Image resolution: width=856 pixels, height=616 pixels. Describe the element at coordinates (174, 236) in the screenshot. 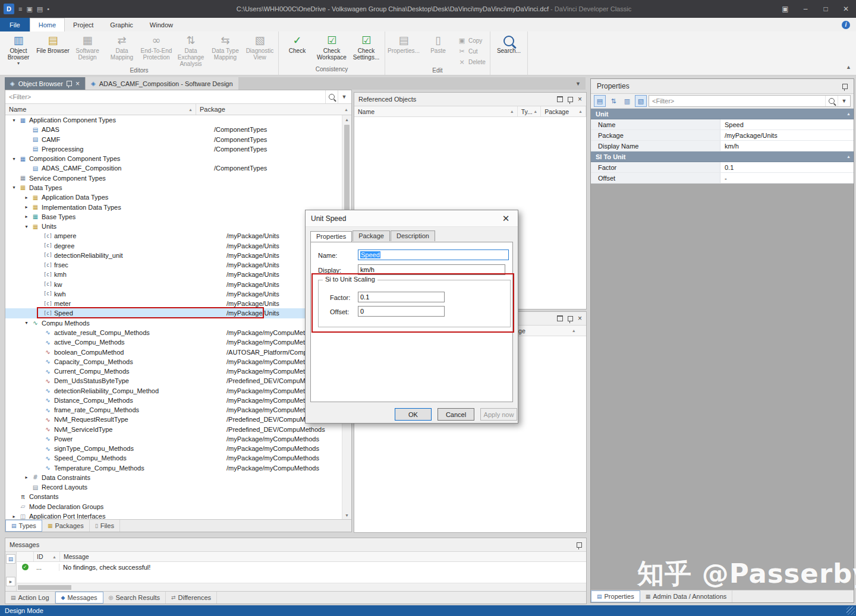

I see `tree-row: [c]ampere/myPackage/Units` at that location.